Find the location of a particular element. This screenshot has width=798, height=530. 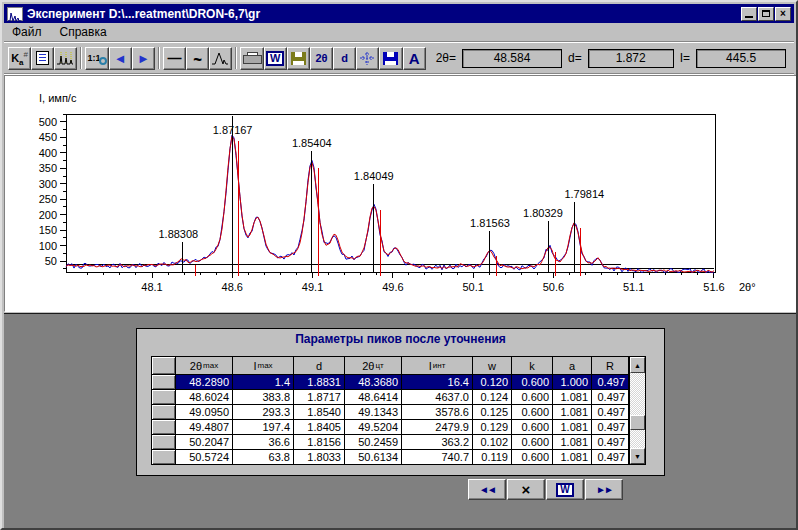

save-results-button is located at coordinates (390, 58).